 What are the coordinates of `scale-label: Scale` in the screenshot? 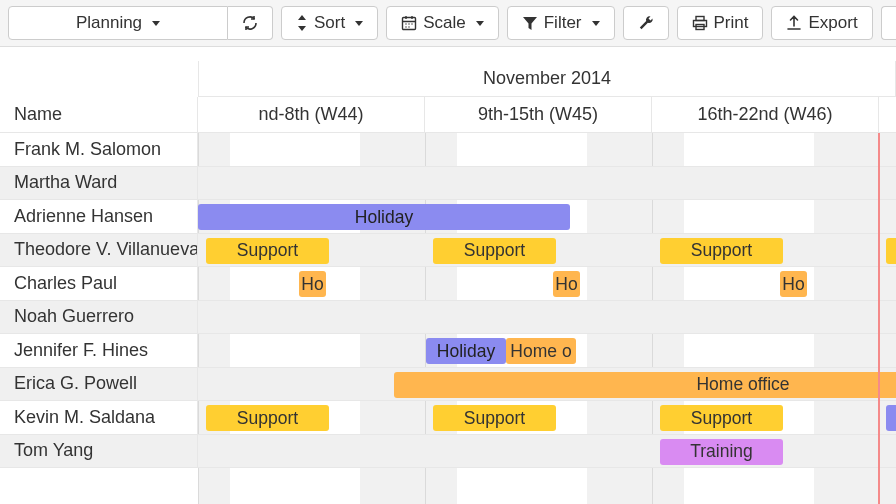 It's located at (444, 23).